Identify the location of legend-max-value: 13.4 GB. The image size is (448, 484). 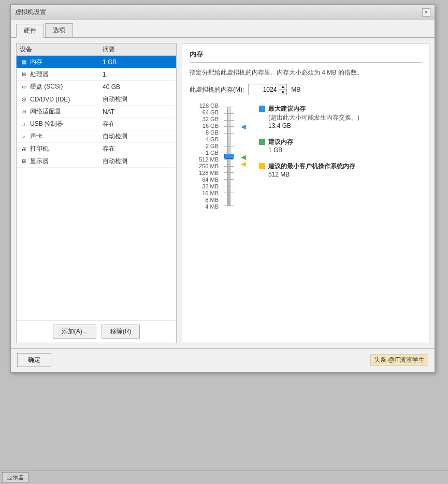
(314, 126).